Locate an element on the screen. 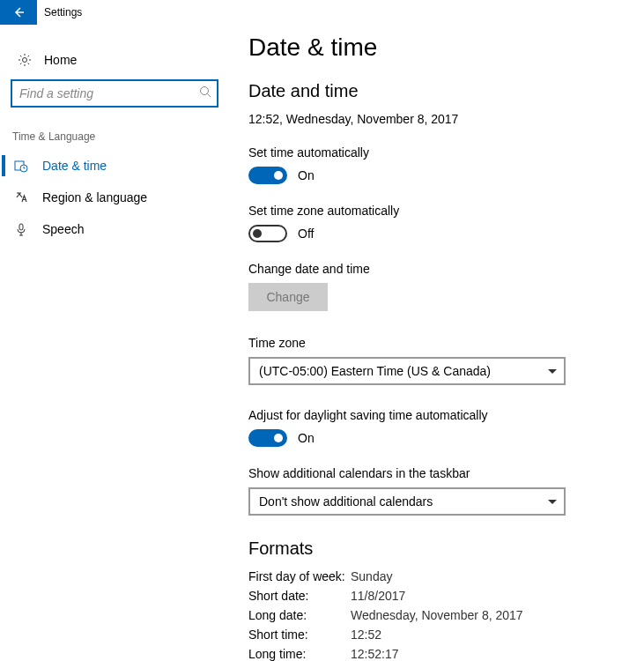 The image size is (644, 661). back-button is located at coordinates (19, 12).